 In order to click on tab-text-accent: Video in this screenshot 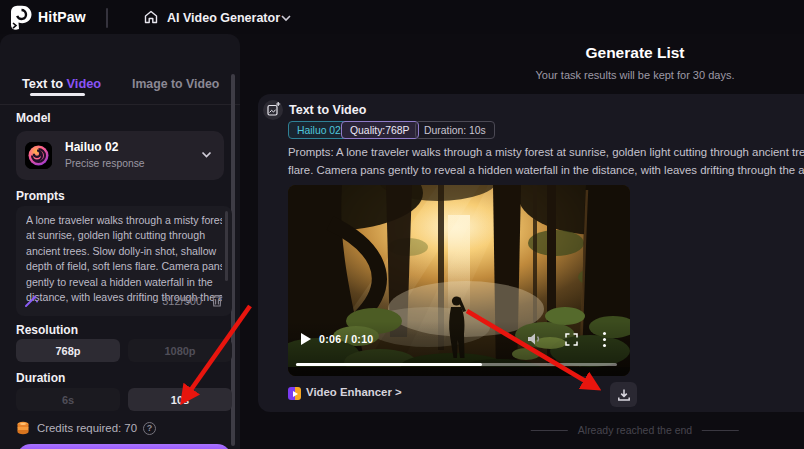, I will do `click(84, 84)`.